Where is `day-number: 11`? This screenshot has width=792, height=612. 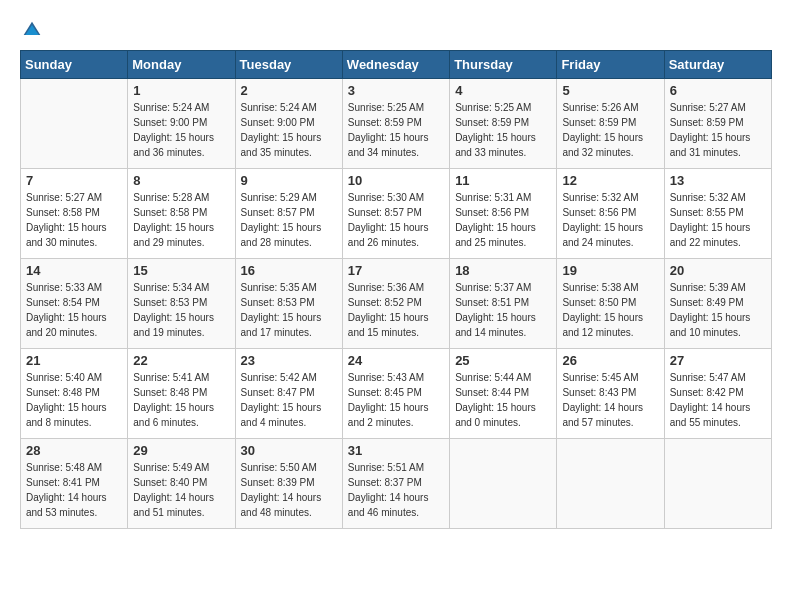
day-number: 11 is located at coordinates (503, 180).